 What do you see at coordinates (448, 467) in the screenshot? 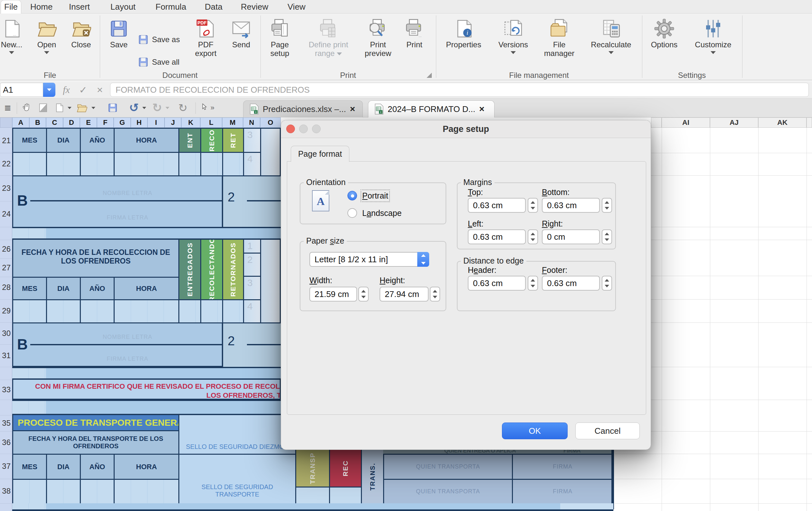
I see `cell-quien-transporta-1: QUIEN TRANSPORTA` at bounding box center [448, 467].